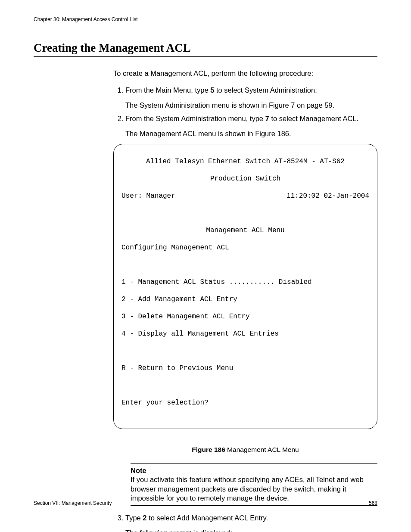 This screenshot has height=532, width=411. I want to click on terminal-option-3: 3 - Delete Management ACL Entry, so click(246, 317).